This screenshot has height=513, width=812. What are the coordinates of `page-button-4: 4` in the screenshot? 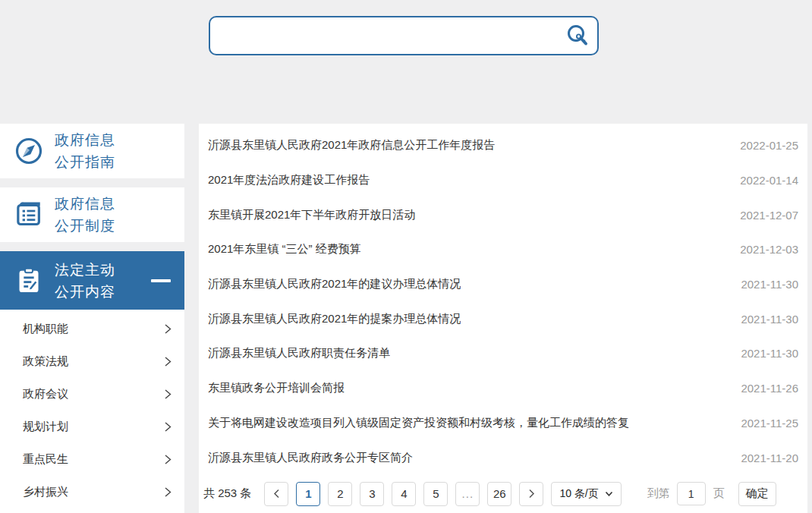 It's located at (404, 494).